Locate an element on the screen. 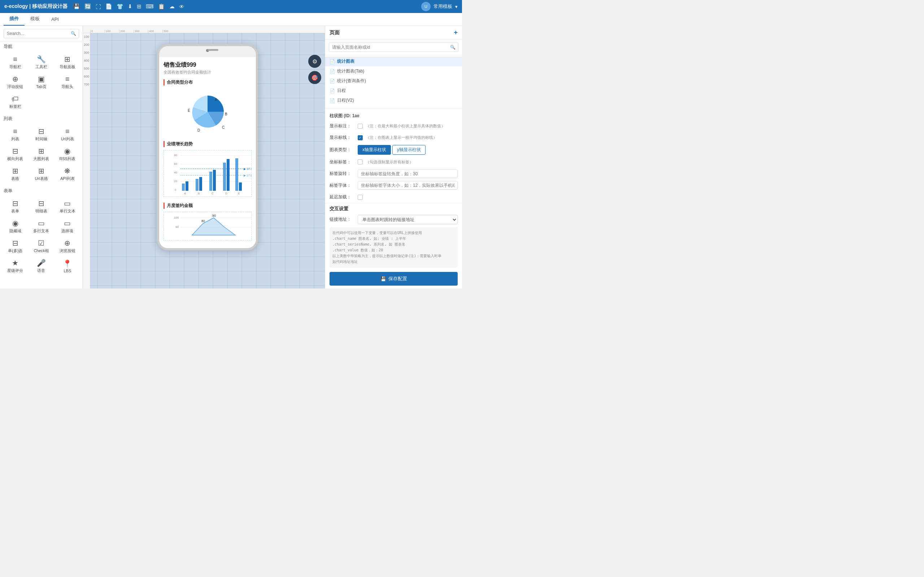 This screenshot has width=924, height=577. section-title-form: 表单 is located at coordinates (41, 191).